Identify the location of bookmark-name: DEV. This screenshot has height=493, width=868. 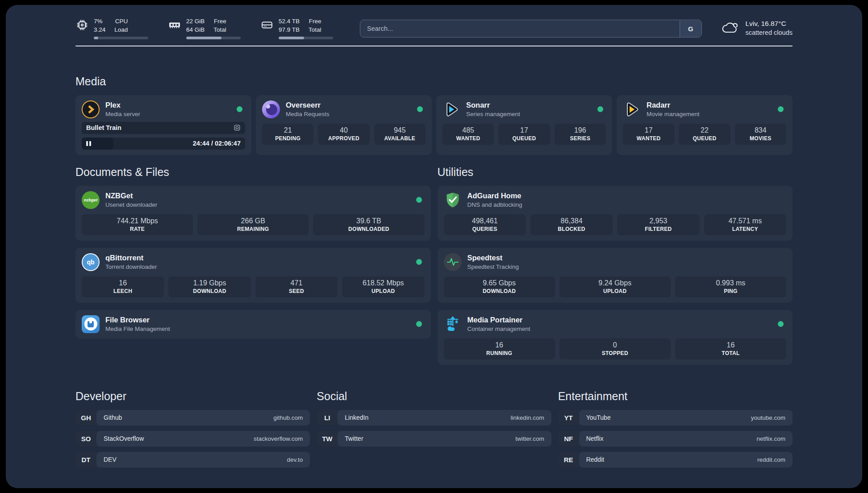
(110, 460).